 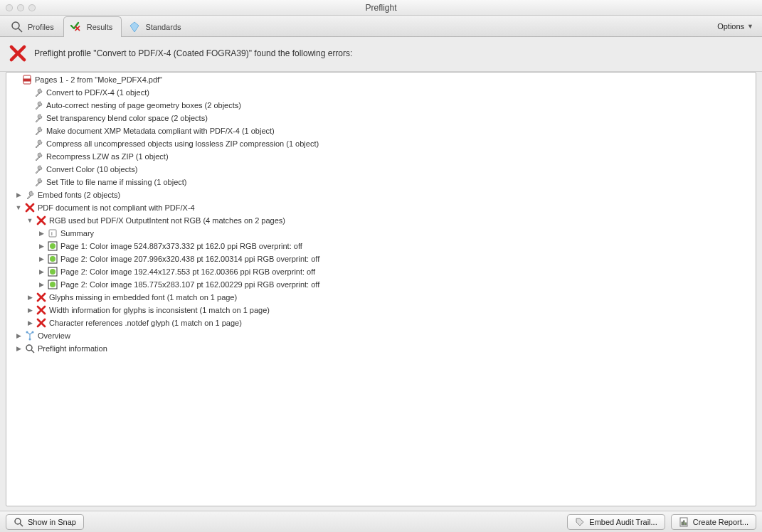 I want to click on tree-row-match: ▶Page 2: Color image 207.996x320.438 pt …, so click(x=381, y=259).